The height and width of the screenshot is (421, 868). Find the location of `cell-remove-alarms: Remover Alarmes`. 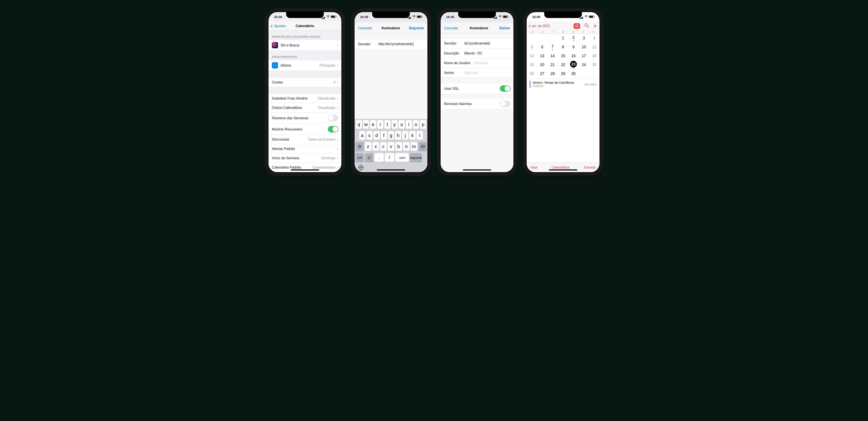

cell-remove-alarms: Remover Alarmes is located at coordinates (477, 104).